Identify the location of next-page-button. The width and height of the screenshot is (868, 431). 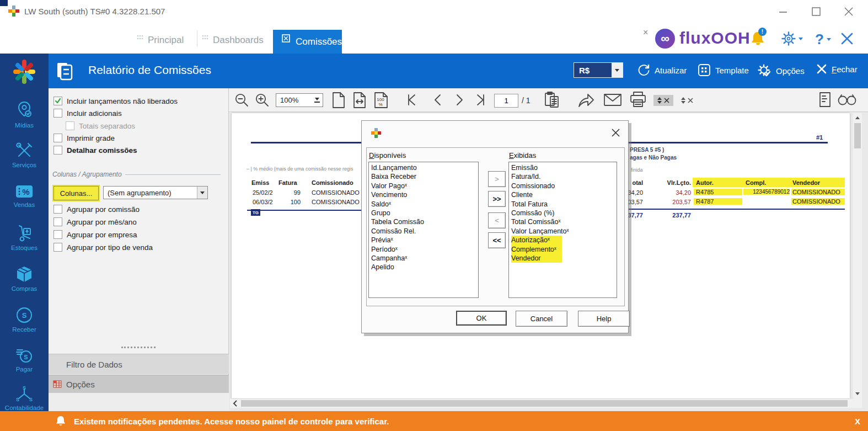
(459, 100).